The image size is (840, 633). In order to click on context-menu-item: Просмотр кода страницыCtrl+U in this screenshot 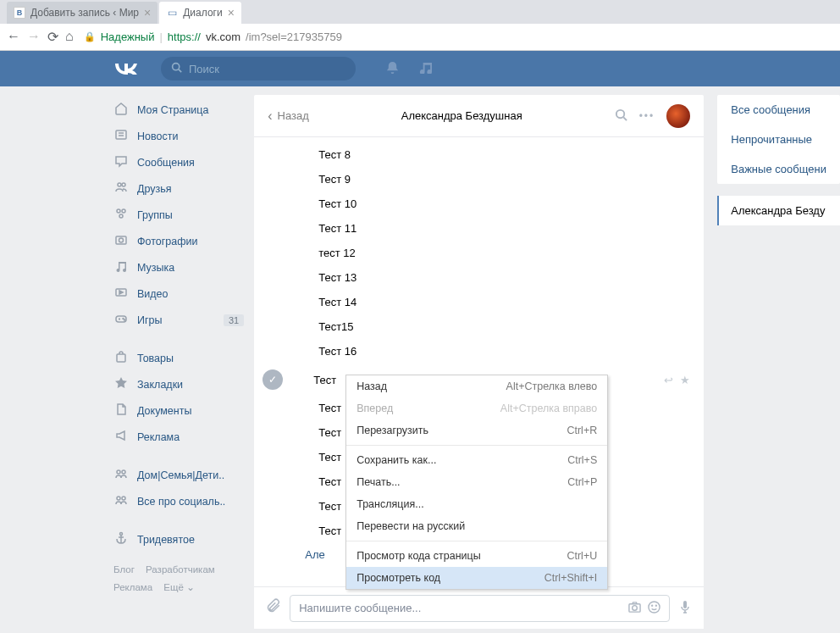, I will do `click(477, 556)`.